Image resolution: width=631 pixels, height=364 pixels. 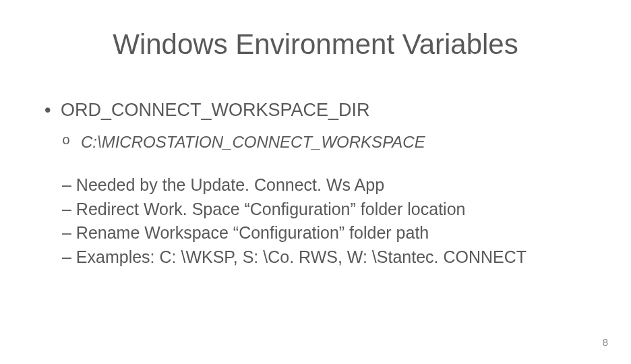 What do you see at coordinates (605, 342) in the screenshot?
I see `page-number: 8` at bounding box center [605, 342].